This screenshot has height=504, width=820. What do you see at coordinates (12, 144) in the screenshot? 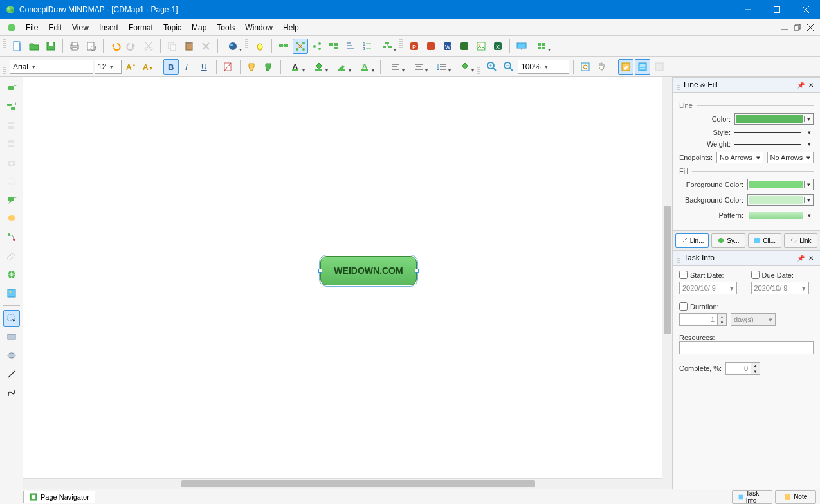
I see `add-before-icon` at bounding box center [12, 144].